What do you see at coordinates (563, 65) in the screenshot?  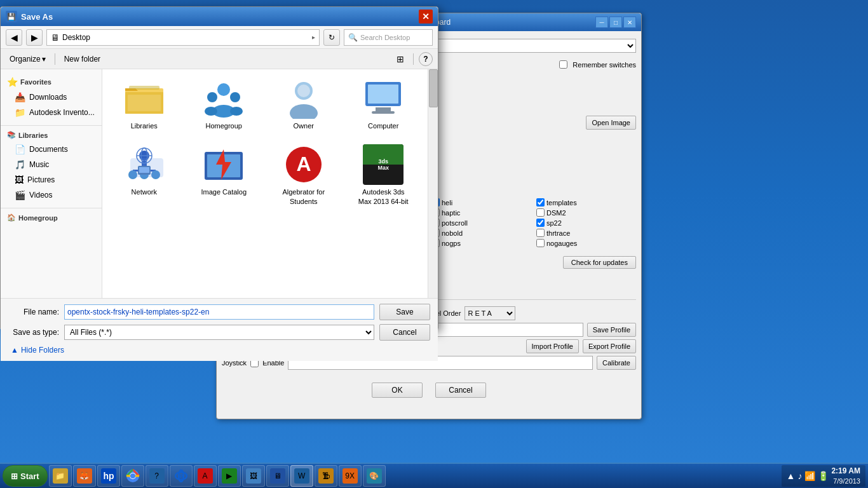 I see `remember-switches-checkbox` at bounding box center [563, 65].